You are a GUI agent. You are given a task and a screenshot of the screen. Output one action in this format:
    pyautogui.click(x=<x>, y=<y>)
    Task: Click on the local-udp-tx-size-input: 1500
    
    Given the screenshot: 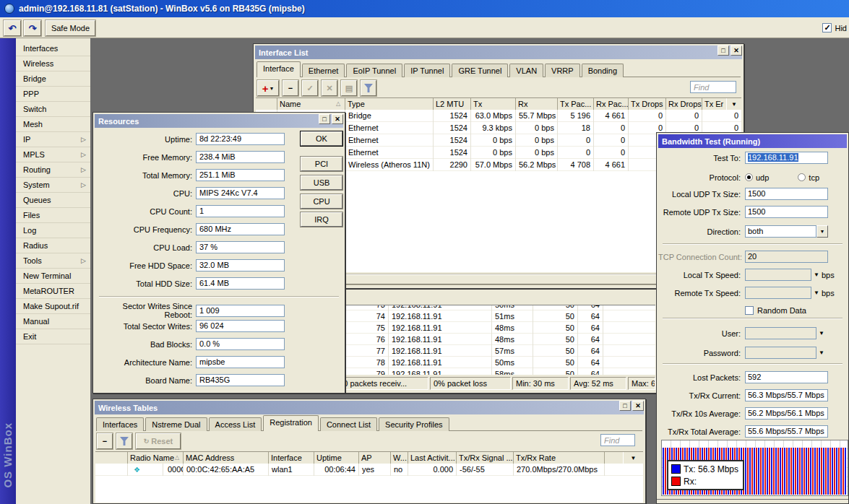 What is the action you would take?
    pyautogui.click(x=786, y=194)
    